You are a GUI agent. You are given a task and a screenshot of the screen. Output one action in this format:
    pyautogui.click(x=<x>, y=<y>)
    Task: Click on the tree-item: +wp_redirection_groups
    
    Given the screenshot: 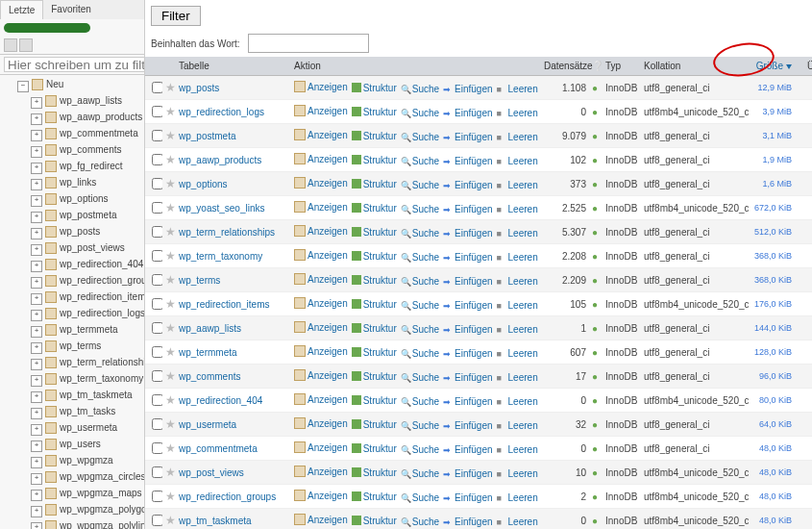 What is the action you would take?
    pyautogui.click(x=74, y=281)
    